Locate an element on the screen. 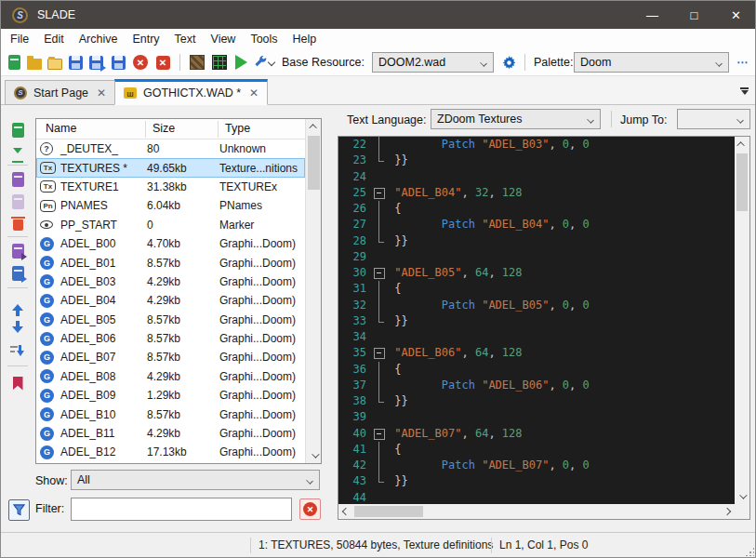 The height and width of the screenshot is (558, 756). scroll-left-icon is located at coordinates (346, 512).